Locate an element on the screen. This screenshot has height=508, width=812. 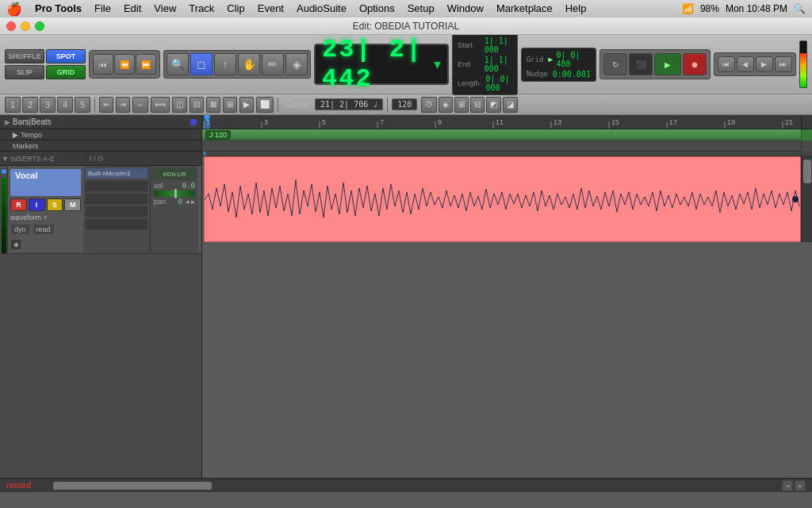
region-end-handle is located at coordinates (795, 199).